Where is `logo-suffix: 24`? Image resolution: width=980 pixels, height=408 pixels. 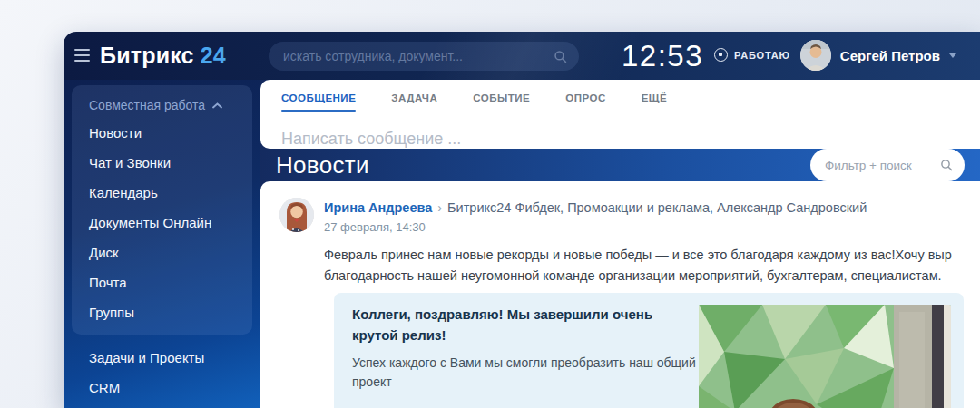
logo-suffix: 24 is located at coordinates (213, 55).